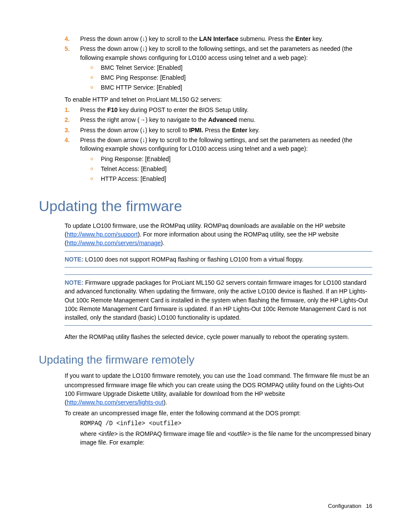  I want to click on sub-bullet-text: Ping Response: [Enabled], so click(136, 159).